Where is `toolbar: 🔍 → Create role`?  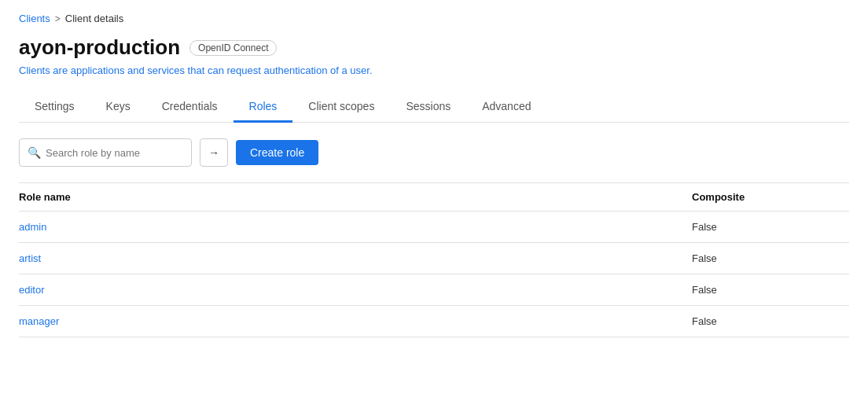
toolbar: 🔍 → Create role is located at coordinates (434, 153).